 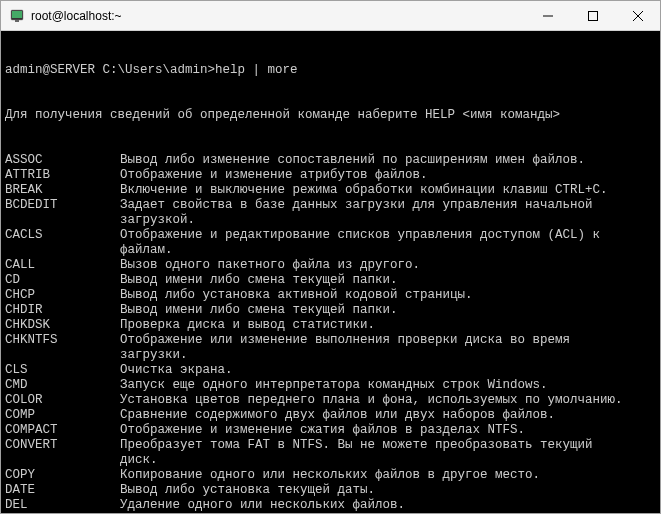 What do you see at coordinates (388, 190) in the screenshot?
I see `command-description: Включение и выключение режима обработки …` at bounding box center [388, 190].